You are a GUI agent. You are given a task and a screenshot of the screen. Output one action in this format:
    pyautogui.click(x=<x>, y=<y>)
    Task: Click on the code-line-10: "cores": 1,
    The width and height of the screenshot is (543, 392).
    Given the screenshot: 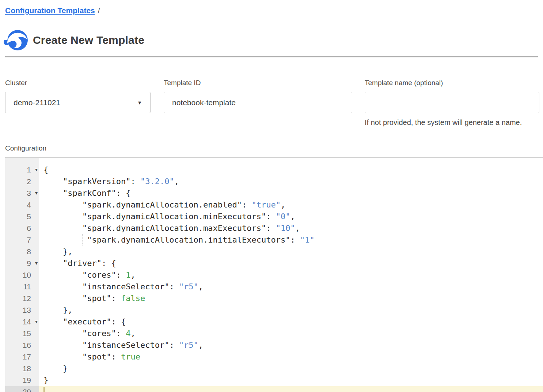 What is the action you would take?
    pyautogui.click(x=291, y=275)
    